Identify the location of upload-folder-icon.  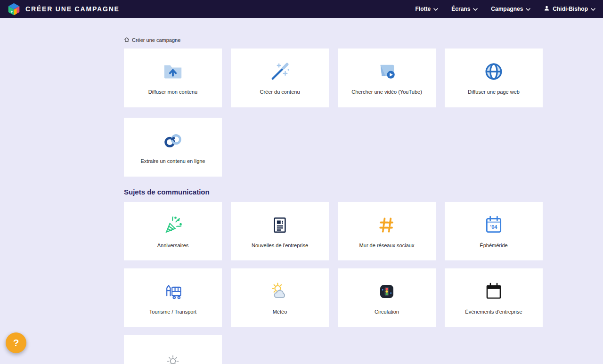
(173, 72).